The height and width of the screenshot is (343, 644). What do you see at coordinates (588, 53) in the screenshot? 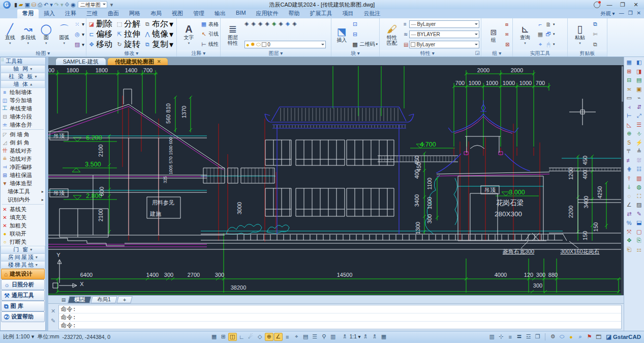
I see `panel-label-clipboard: 剪贴板` at bounding box center [588, 53].